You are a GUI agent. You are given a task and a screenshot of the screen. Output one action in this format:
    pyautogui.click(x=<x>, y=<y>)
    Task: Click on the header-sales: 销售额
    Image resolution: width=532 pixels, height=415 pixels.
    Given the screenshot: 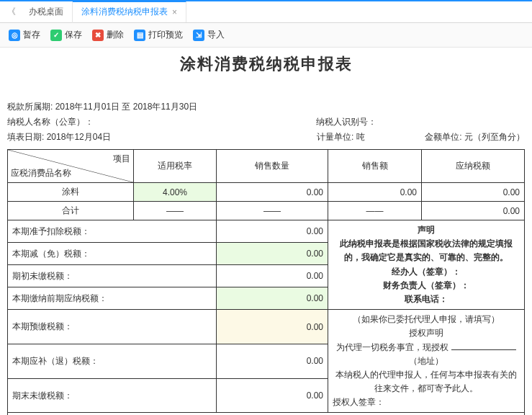 What is the action you would take?
    pyautogui.click(x=375, y=166)
    